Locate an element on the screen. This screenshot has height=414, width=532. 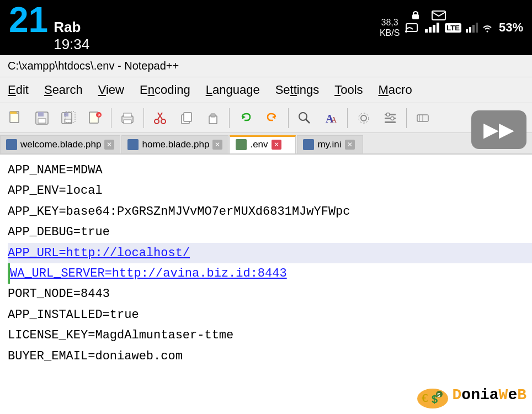
menu-edit: Edit is located at coordinates (18, 90).